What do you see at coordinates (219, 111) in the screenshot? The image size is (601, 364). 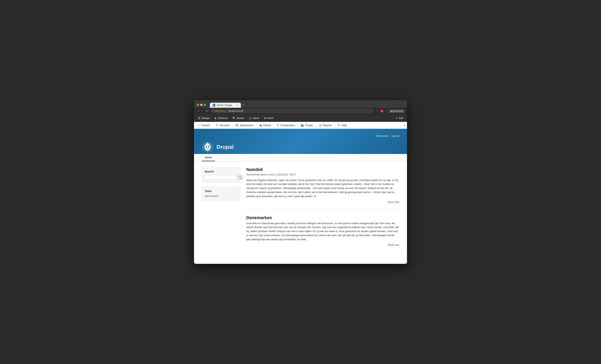 I see `security-indicator: ⚠ Not Secure` at bounding box center [219, 111].